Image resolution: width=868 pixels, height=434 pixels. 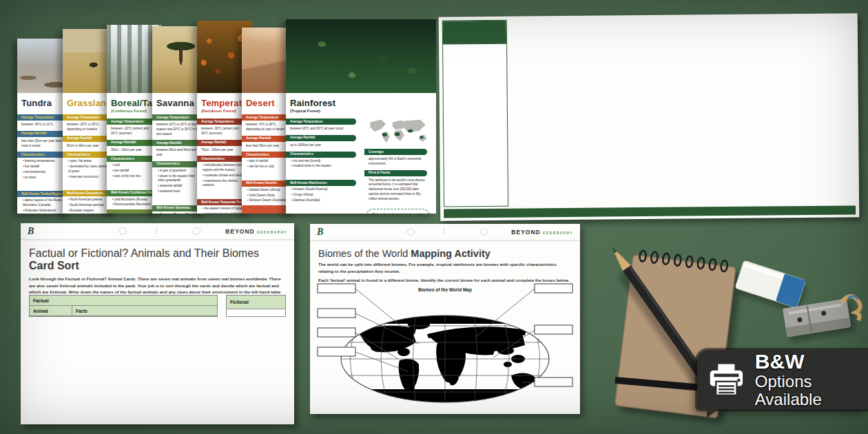 What do you see at coordinates (475, 114) in the screenshot?
I see `animal-card-spotted-rabbit` at bounding box center [475, 114].